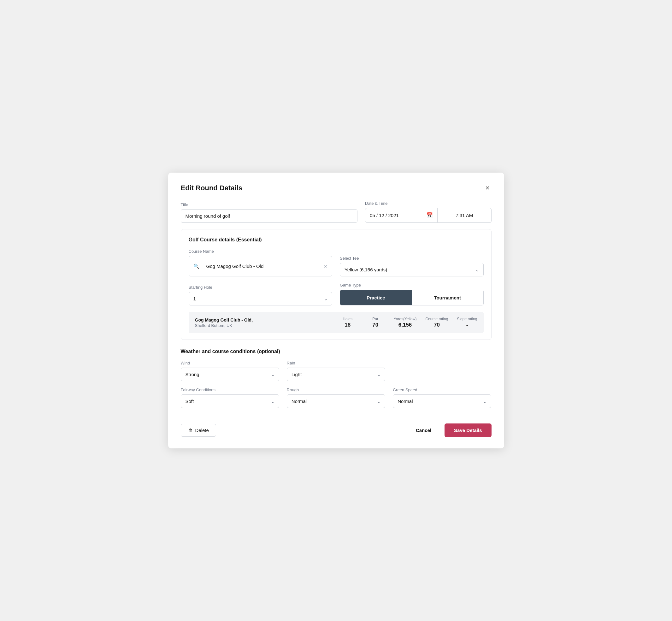  What do you see at coordinates (412, 285) in the screenshot?
I see `game-type-label: Game Type` at bounding box center [412, 285].